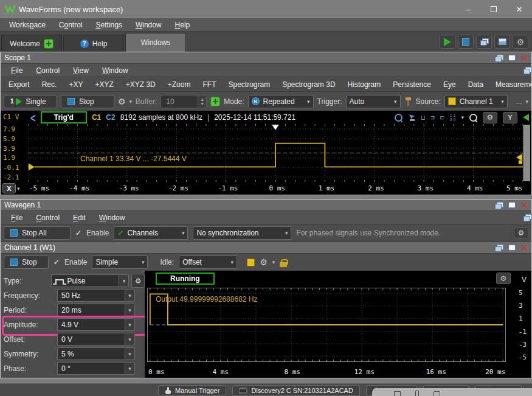 The height and width of the screenshot is (396, 532). What do you see at coordinates (266, 206) in the screenshot?
I see `wavegen-titlebar: Wavegen 1 ✕` at bounding box center [266, 206].